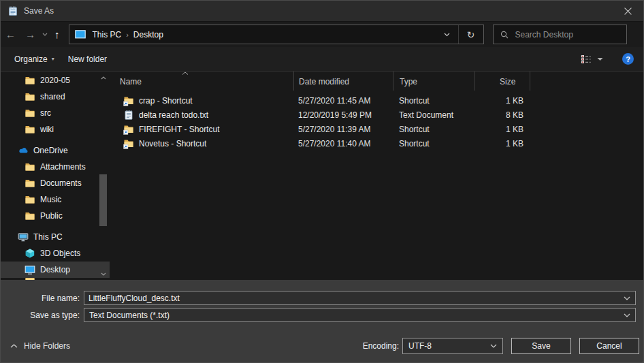 This screenshot has width=644, height=363. What do you see at coordinates (55, 113) in the screenshot?
I see `sidebar-item-src: src` at bounding box center [55, 113].